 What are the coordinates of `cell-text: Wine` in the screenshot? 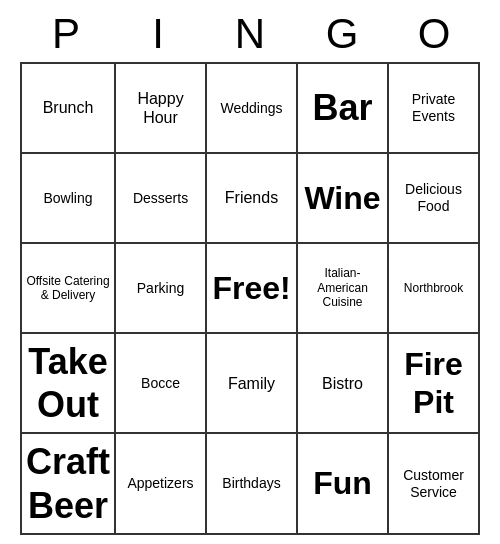 It's located at (342, 198).